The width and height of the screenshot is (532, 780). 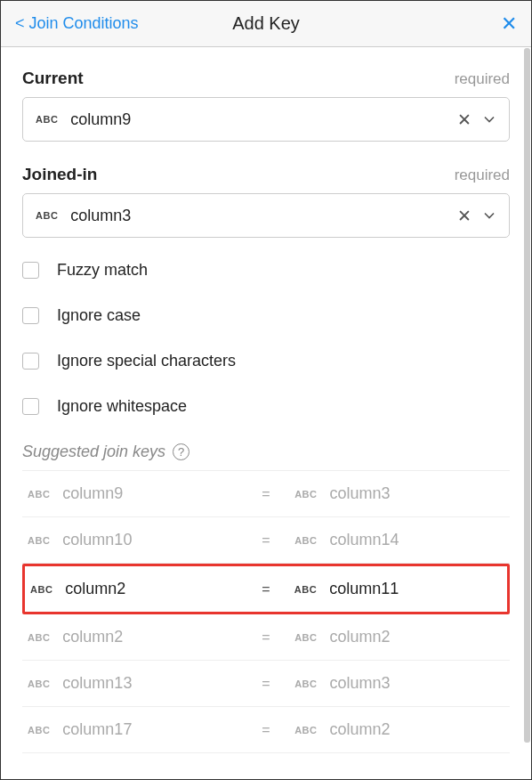 I want to click on joined-label-row: Joined-in required, so click(x=266, y=175).